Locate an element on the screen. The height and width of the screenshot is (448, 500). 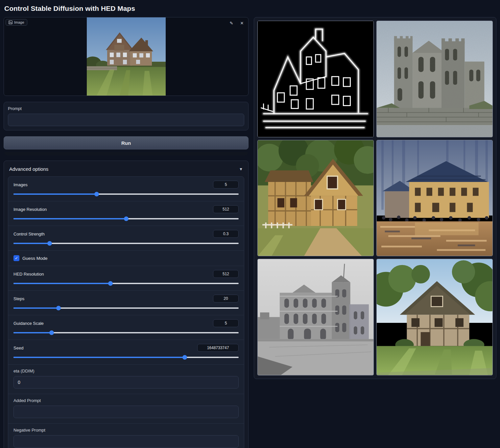
slider-steps: Steps 20 is located at coordinates (126, 303).